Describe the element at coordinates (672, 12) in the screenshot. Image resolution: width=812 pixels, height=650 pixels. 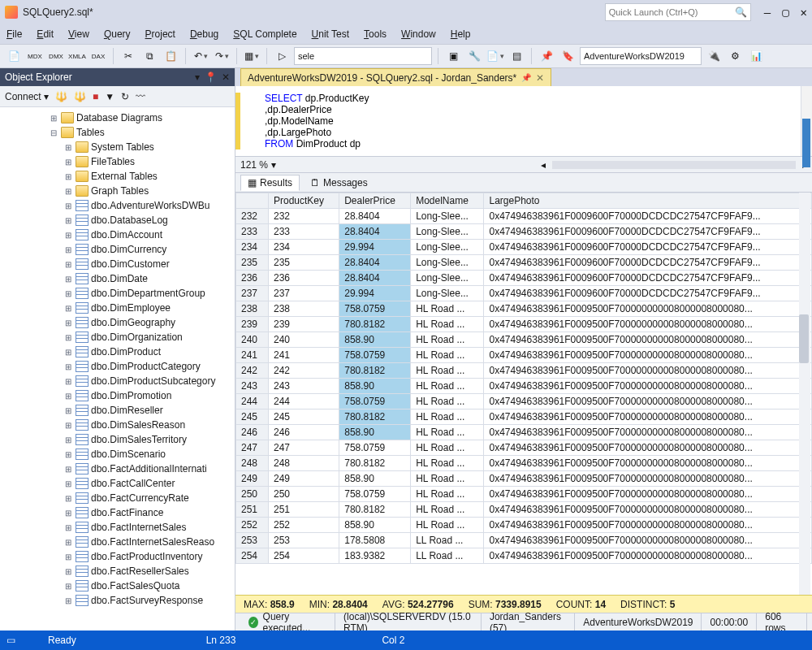
I see `quick-launch-input` at that location.